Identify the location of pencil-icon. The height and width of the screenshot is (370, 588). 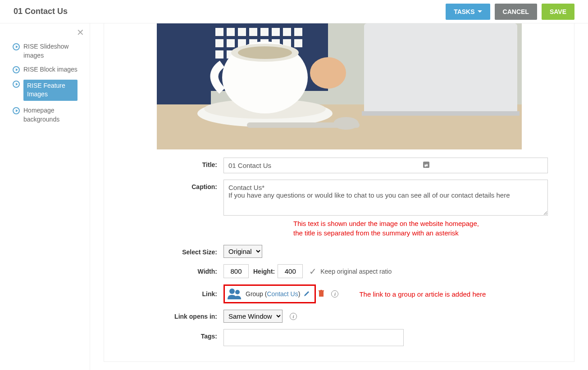
(307, 294).